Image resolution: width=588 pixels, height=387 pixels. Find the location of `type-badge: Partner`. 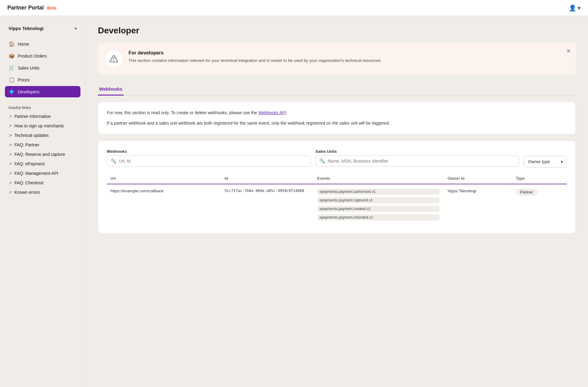

type-badge: Partner is located at coordinates (527, 192).